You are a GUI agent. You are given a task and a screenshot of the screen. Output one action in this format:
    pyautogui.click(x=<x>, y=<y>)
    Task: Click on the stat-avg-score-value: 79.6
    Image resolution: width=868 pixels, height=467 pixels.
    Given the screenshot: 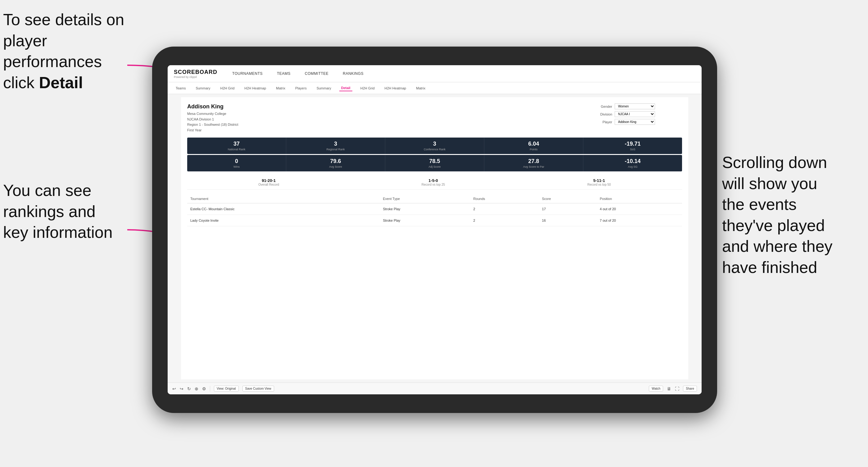 What is the action you would take?
    pyautogui.click(x=336, y=161)
    